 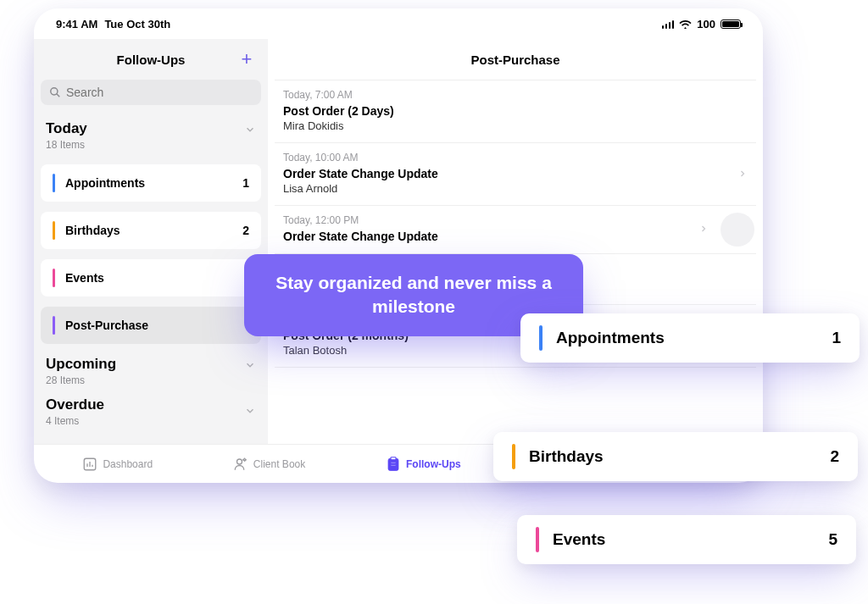 I want to click on category-post-purchase: Post-Purchase, so click(x=151, y=325).